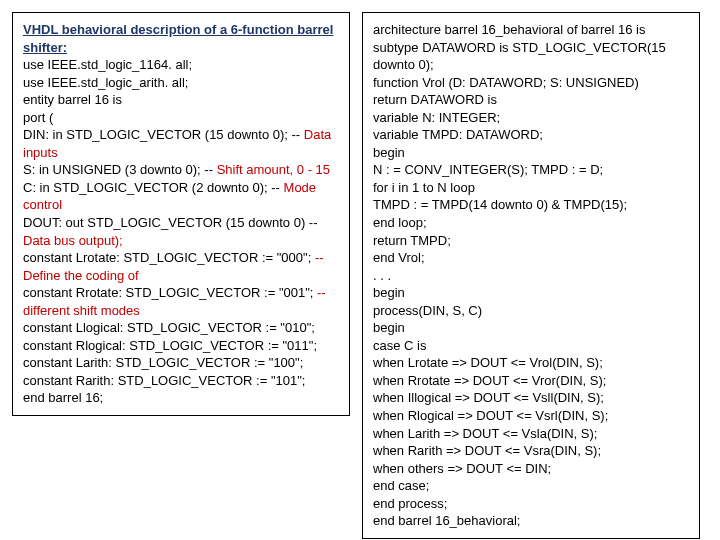 This screenshot has height=540, width=720. What do you see at coordinates (531, 311) in the screenshot?
I see `code-line: process(DIN, S, C)` at bounding box center [531, 311].